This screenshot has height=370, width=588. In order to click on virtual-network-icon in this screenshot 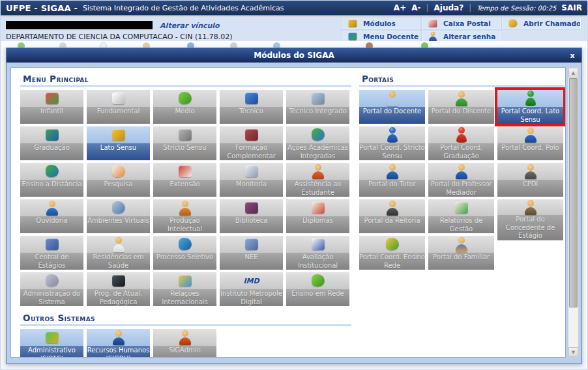, I will do `click(119, 208)`.